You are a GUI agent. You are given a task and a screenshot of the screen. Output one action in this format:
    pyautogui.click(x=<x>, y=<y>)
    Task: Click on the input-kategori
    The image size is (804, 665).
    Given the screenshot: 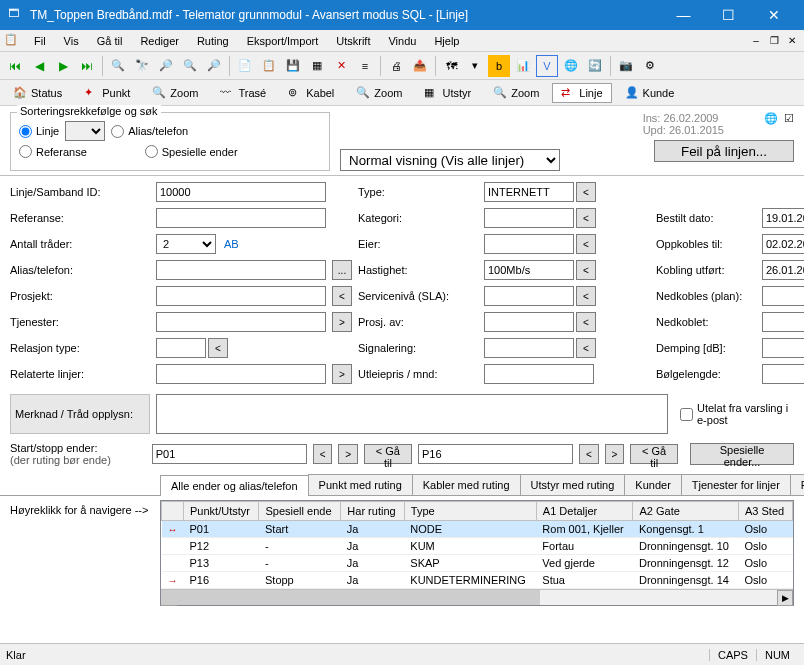 What is the action you would take?
    pyautogui.click(x=529, y=218)
    